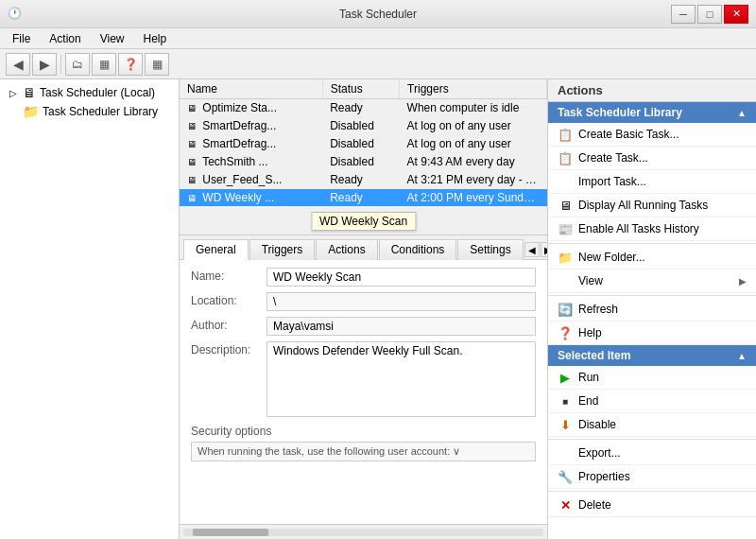  Describe the element at coordinates (401, 379) in the screenshot. I see `description-value: Windows Defender Weekly Full Scan.` at that location.